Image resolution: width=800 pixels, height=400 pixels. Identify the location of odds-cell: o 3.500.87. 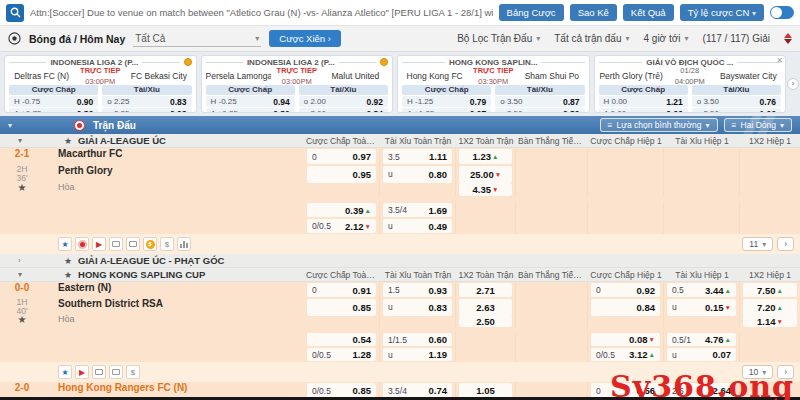
(540, 102).